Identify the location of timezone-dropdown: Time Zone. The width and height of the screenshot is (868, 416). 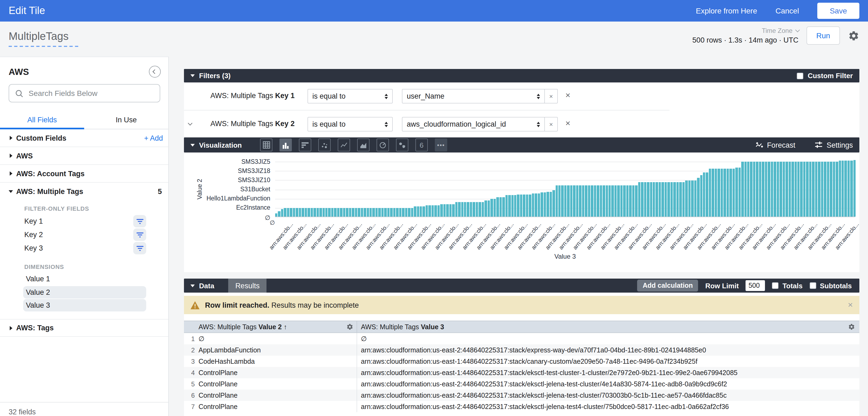
(780, 31).